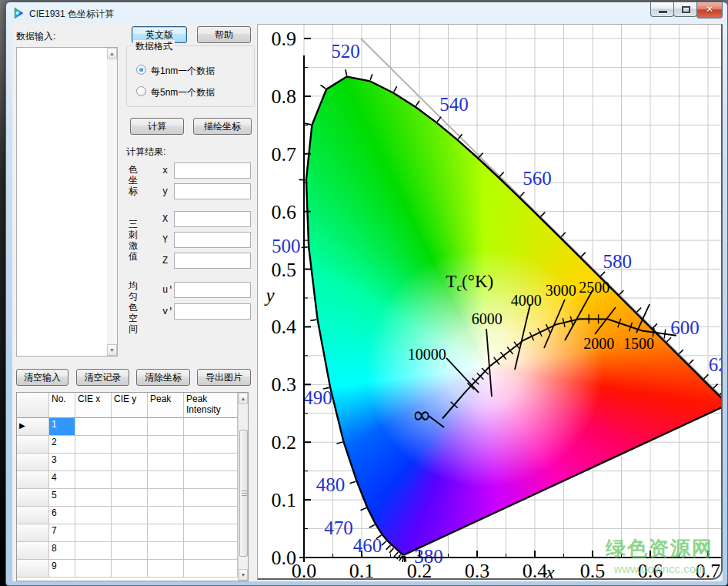  Describe the element at coordinates (94, 405) in the screenshot. I see `column-header: CIE x` at that location.